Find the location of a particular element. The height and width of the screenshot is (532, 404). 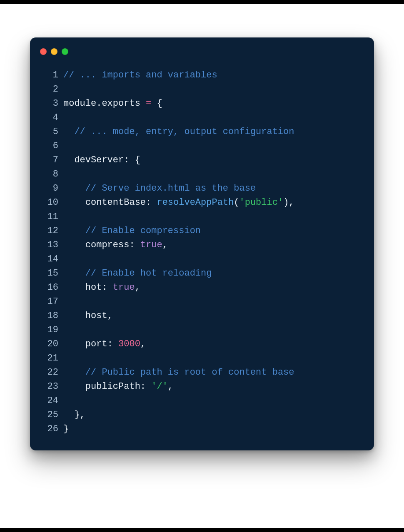

code-line: 4 is located at coordinates (202, 118).